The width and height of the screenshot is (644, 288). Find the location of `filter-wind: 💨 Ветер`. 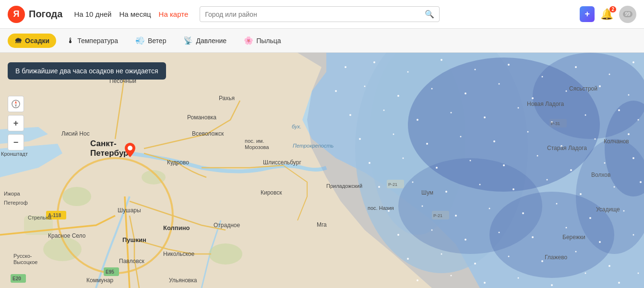

filter-wind: 💨 Ветер is located at coordinates (151, 40).